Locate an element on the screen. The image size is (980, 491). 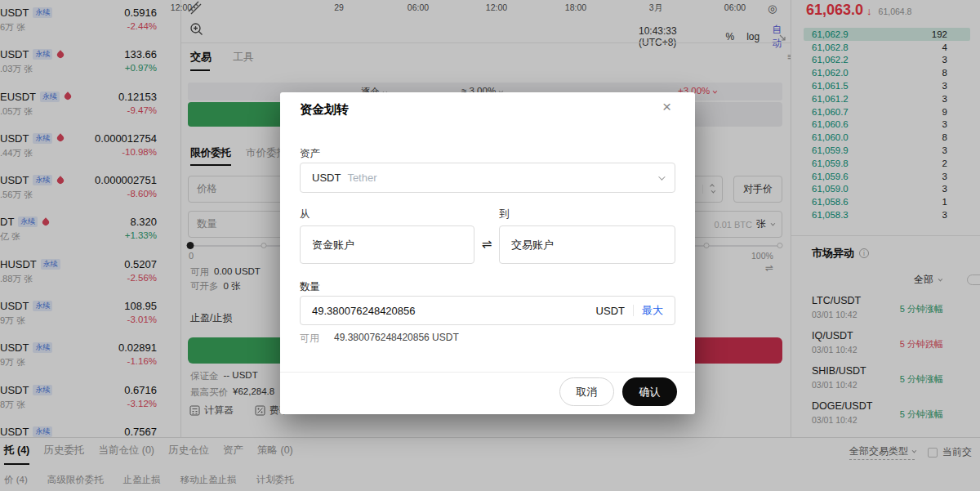
asset-symbol: USDT is located at coordinates (327, 178).